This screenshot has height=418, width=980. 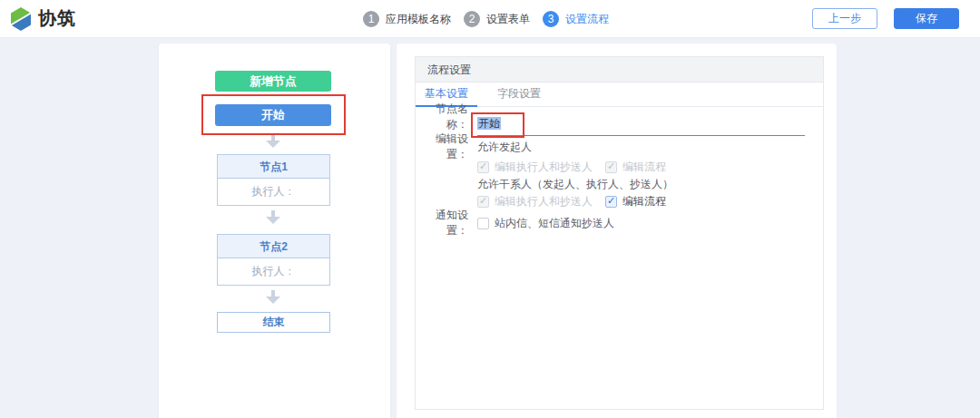 What do you see at coordinates (21, 19) in the screenshot?
I see `logo-hexagon-icon` at bounding box center [21, 19].